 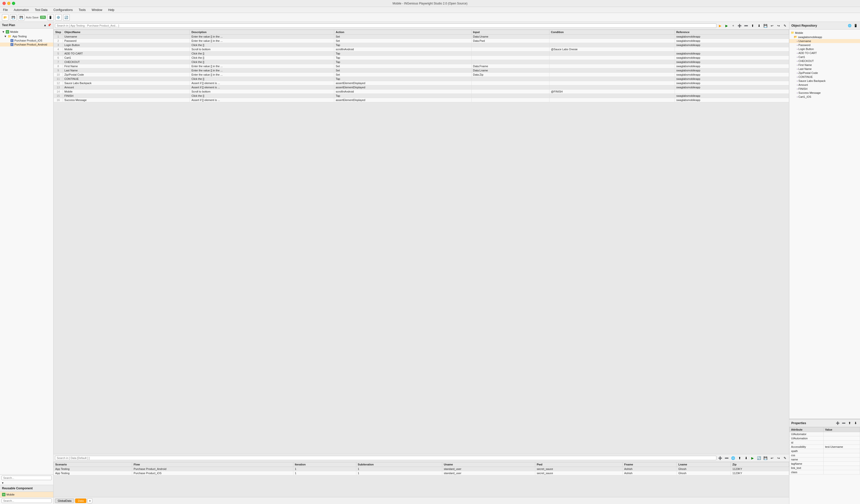 What do you see at coordinates (51, 18) in the screenshot?
I see `mobile-icon: 📱` at bounding box center [51, 18].